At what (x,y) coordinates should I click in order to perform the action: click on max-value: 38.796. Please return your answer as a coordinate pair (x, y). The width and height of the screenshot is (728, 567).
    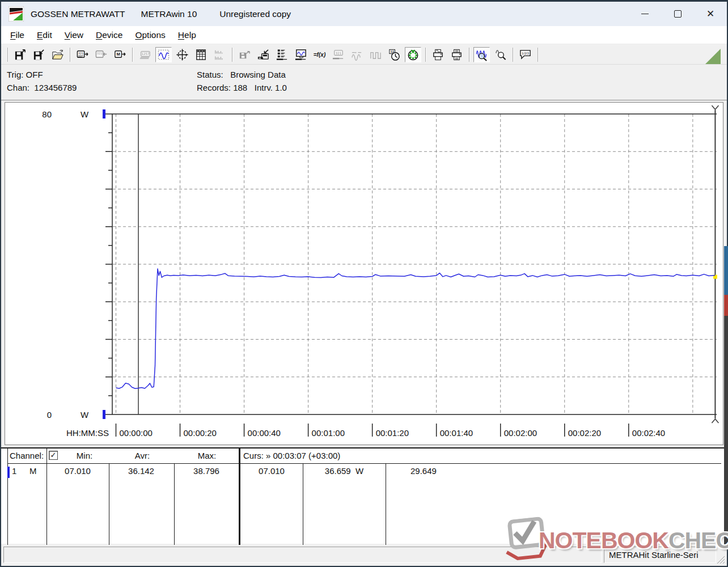
    Looking at the image, I should click on (206, 471).